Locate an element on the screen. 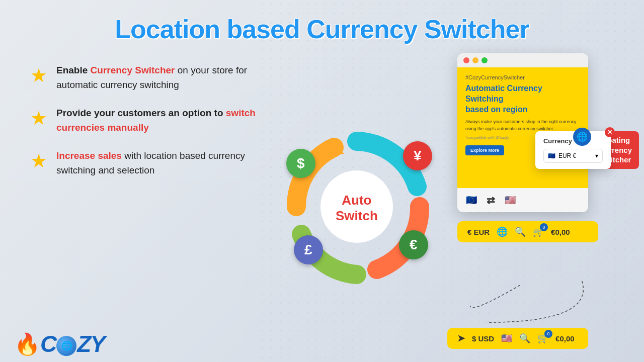 This screenshot has height=362, width=644. star-icon-3: ★ is located at coordinates (39, 161).